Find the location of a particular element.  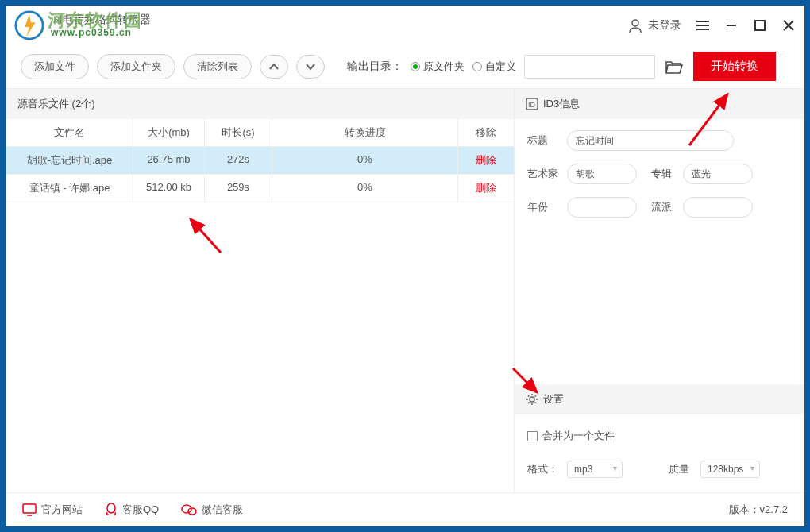

id3-section-header: ID ID3信息 is located at coordinates (659, 104).